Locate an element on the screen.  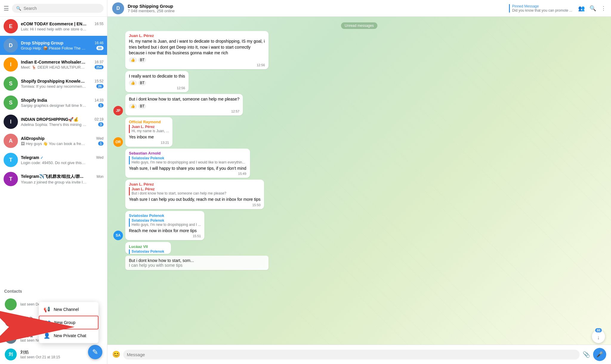
message-m4: OROfficial RaymondJuan L. PérezHi, my na… is located at coordinates (359, 132).